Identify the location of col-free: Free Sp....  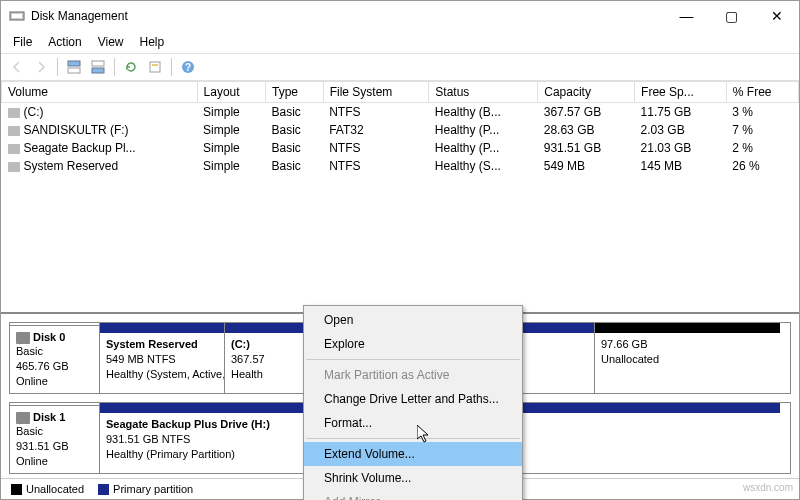
(681, 92).